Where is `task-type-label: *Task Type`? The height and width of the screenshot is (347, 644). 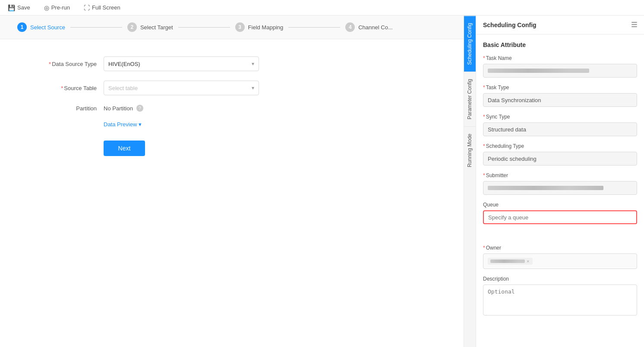 task-type-label: *Task Type is located at coordinates (560, 88).